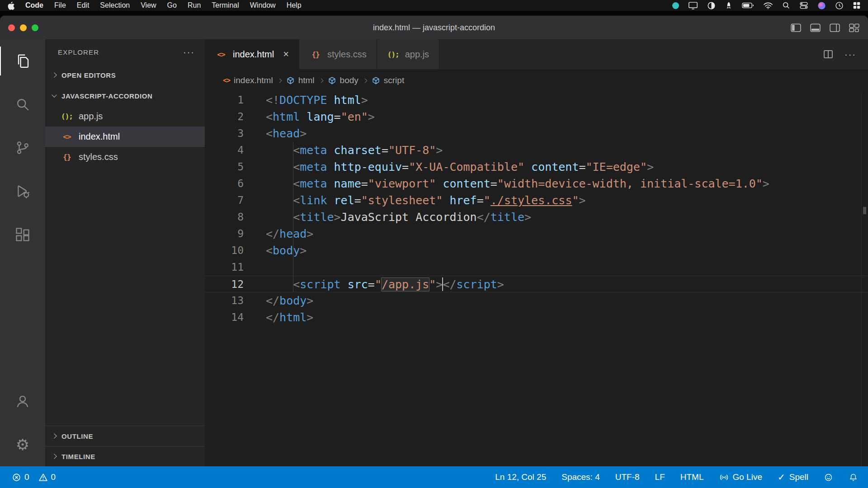 The height and width of the screenshot is (488, 868). I want to click on timeline-section: TIMELINE, so click(125, 456).